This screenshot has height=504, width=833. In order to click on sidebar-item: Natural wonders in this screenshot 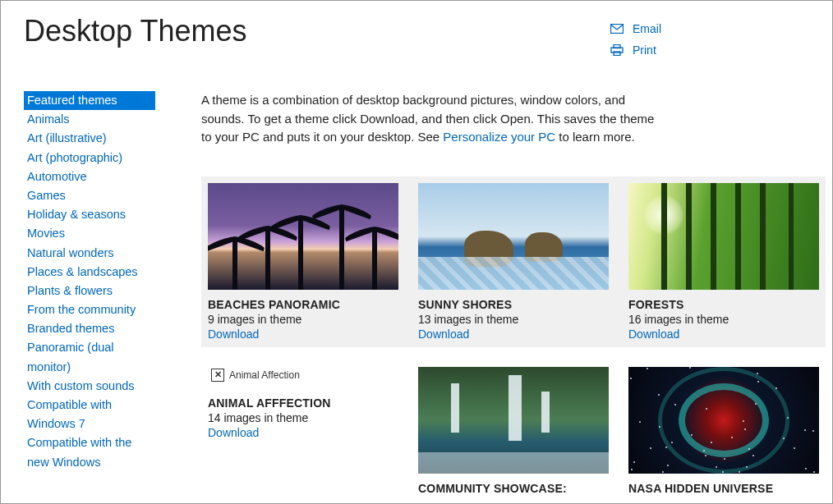, I will do `click(90, 253)`.